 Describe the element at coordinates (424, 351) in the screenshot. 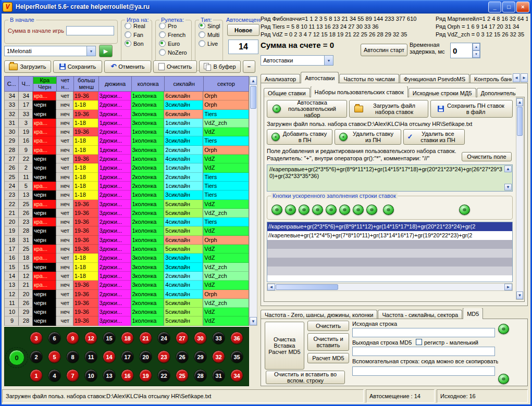

I see `md5-out-input` at that location.